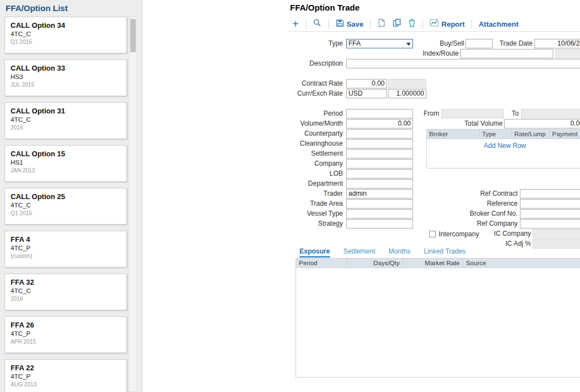  I want to click on add-button: +, so click(296, 24).